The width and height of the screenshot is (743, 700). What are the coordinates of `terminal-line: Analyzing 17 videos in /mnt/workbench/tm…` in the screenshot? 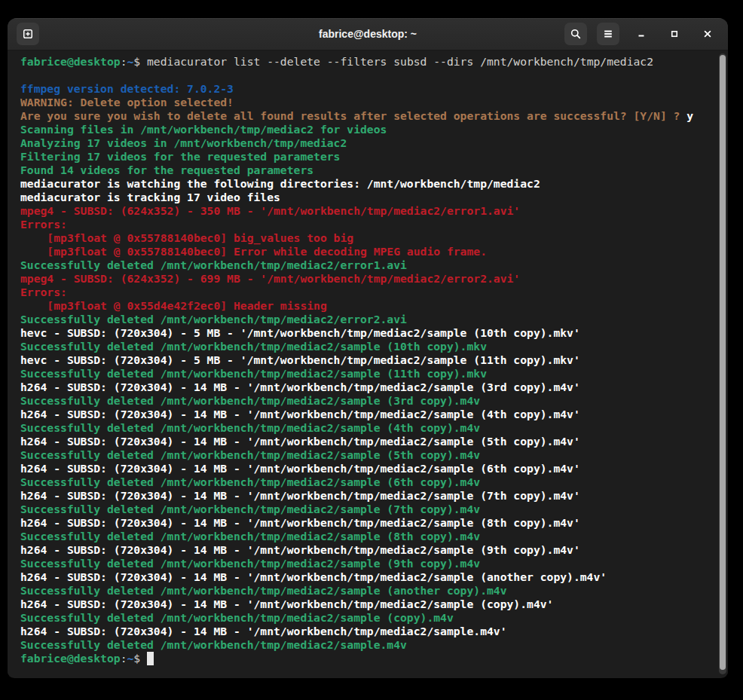 It's located at (369, 143).